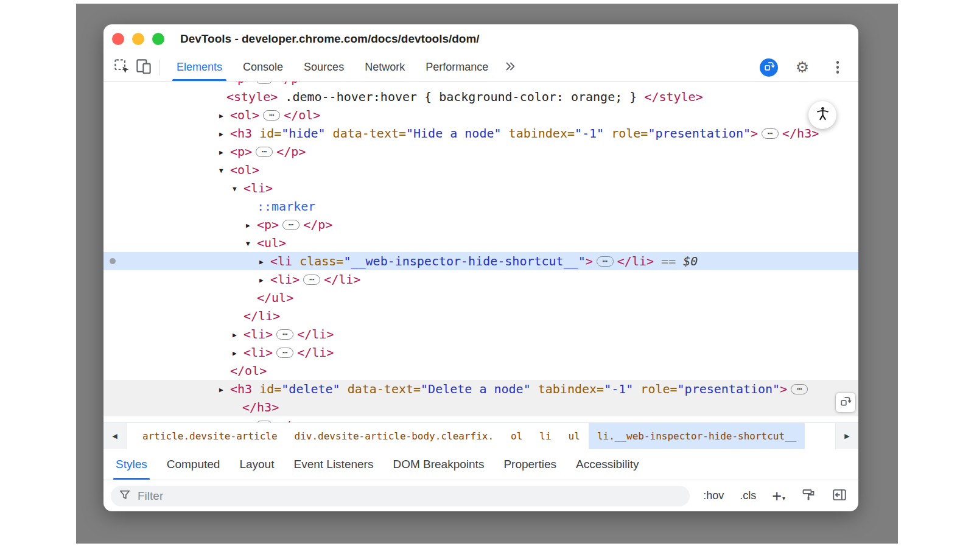 This screenshot has height=560, width=974. I want to click on square-arrow-floating-button, so click(846, 402).